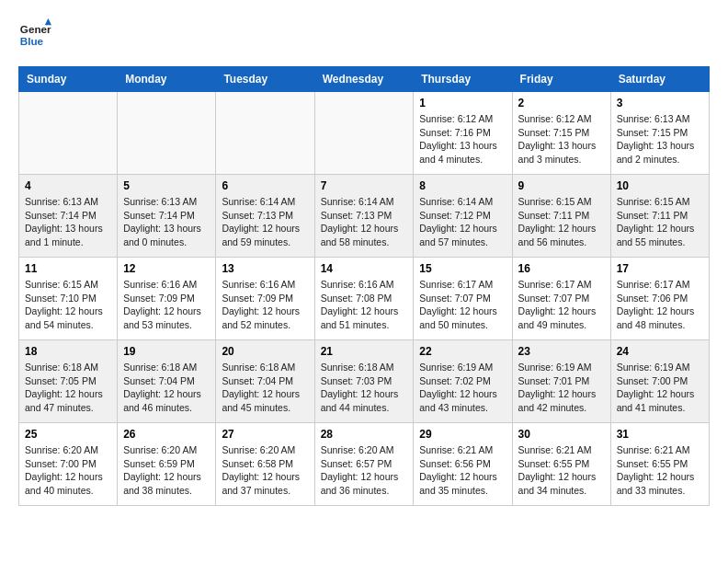 Image resolution: width=728 pixels, height=563 pixels. I want to click on calendar-cell: 20Sunrise: 6:18 AM Sunset: 7:04 PM Dayli…, so click(265, 382).